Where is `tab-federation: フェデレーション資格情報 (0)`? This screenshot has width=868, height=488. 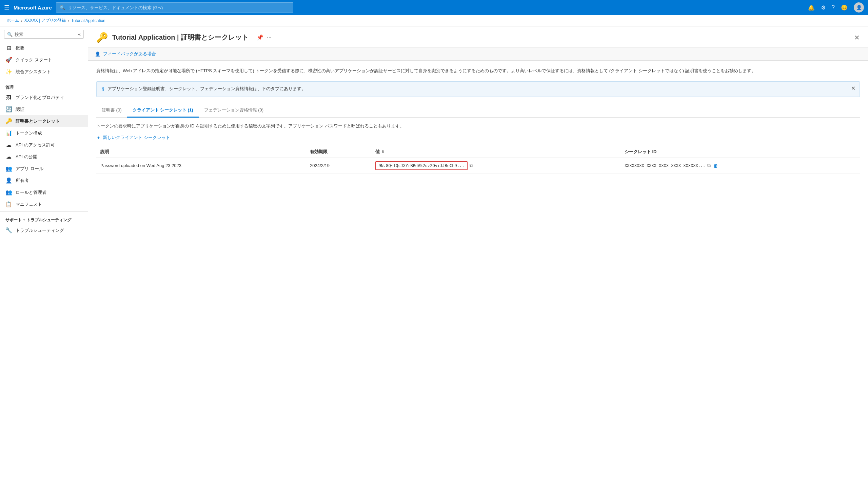
tab-federation: フェデレーション資格情報 (0) is located at coordinates (234, 110).